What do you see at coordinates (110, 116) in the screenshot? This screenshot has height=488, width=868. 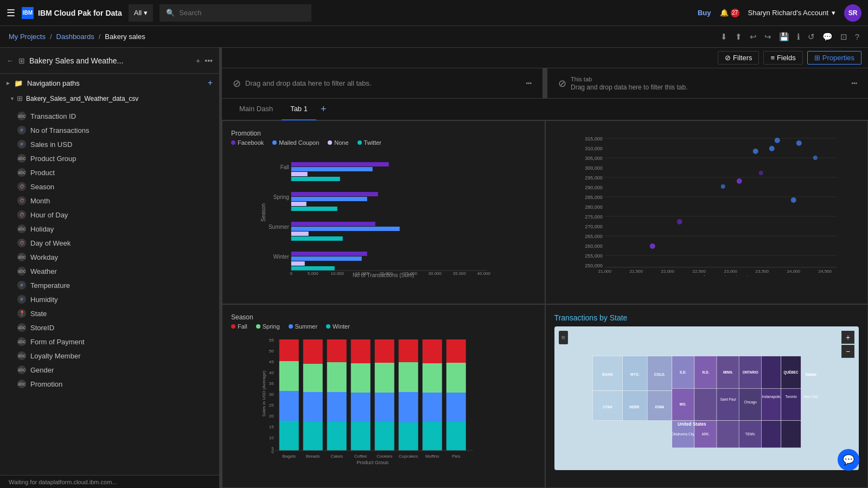 I see `field-list-item: abc Transaction ID` at bounding box center [110, 116].